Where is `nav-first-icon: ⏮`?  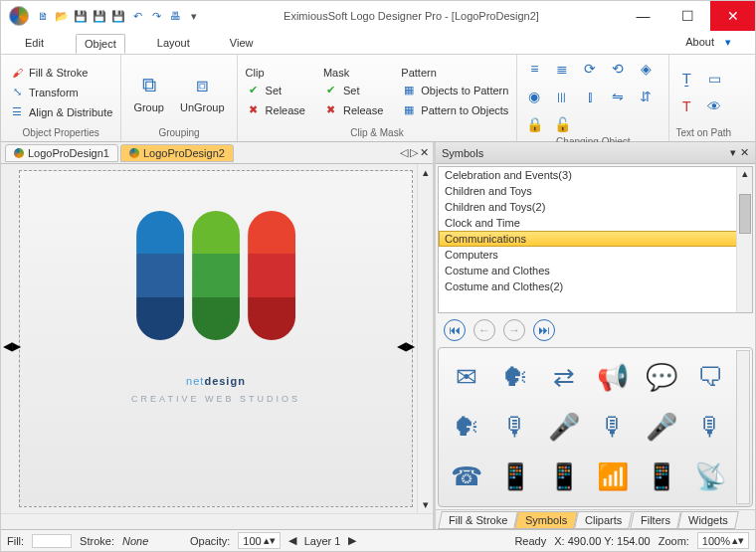 nav-first-icon: ⏮ is located at coordinates (455, 330).